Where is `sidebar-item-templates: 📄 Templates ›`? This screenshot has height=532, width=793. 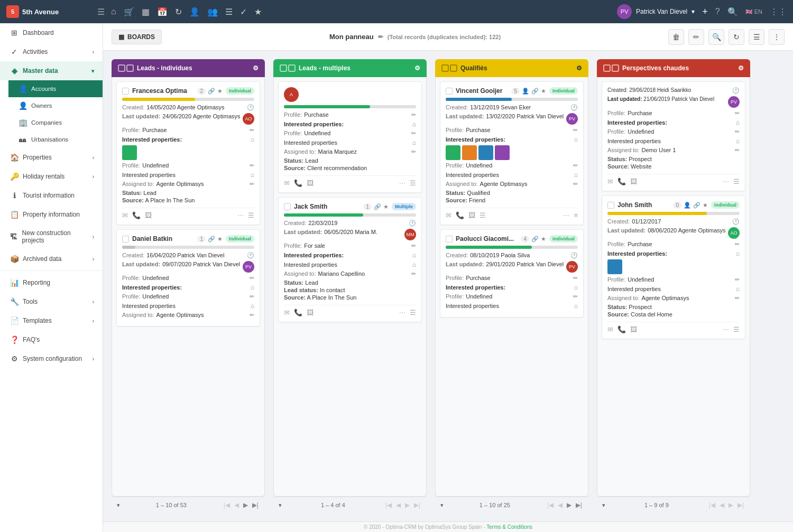 sidebar-item-templates: 📄 Templates › is located at coordinates (51, 321).